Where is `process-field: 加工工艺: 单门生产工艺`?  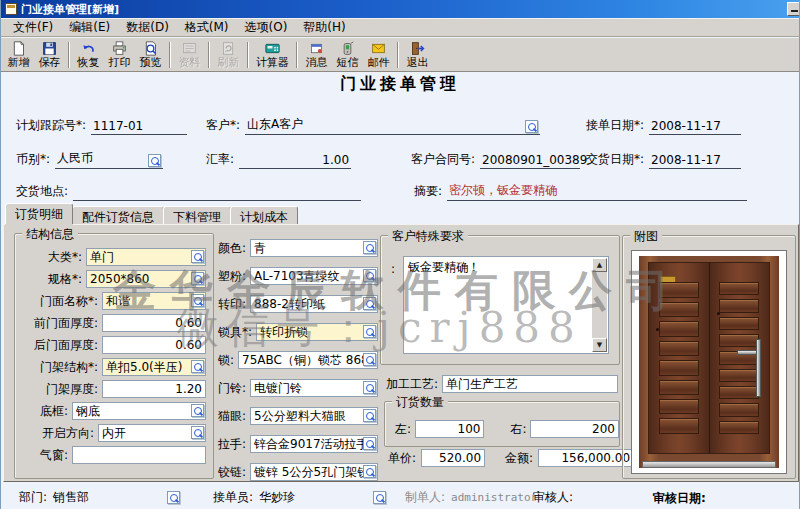 process-field: 加工工艺: 单门生产工艺 is located at coordinates (502, 384).